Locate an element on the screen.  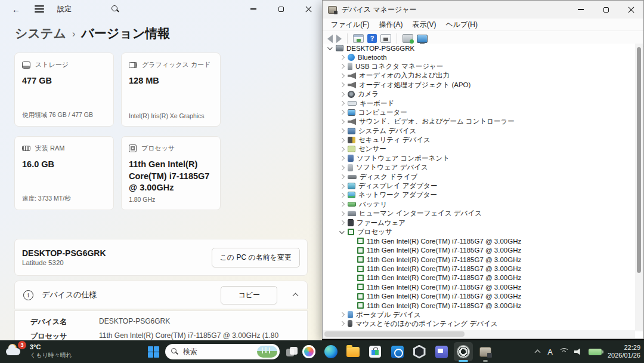
computer-properties-icon is located at coordinates (422, 39).